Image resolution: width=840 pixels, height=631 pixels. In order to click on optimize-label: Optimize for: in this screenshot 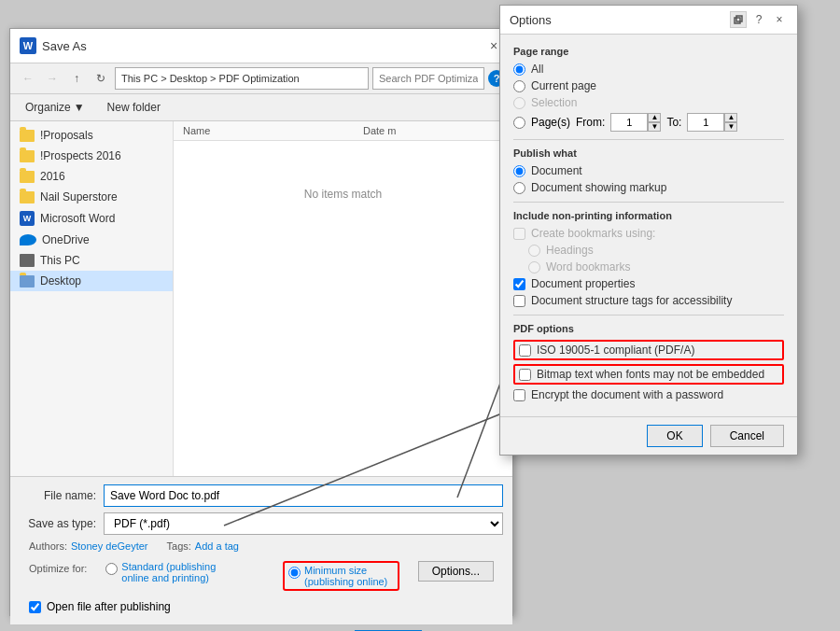, I will do `click(58, 568)`.